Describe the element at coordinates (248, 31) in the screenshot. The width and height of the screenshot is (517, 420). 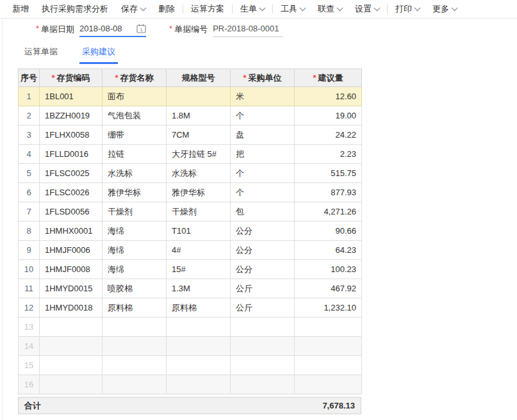
I see `doc-number-input: PR-2018-08-0001` at that location.